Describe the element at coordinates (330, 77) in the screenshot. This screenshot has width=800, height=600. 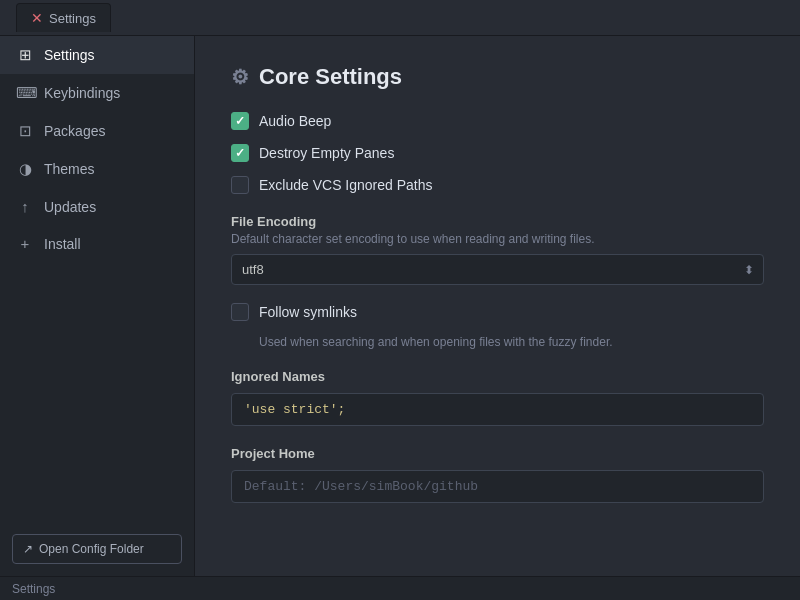
I see `section-title-text: Core Settings` at that location.